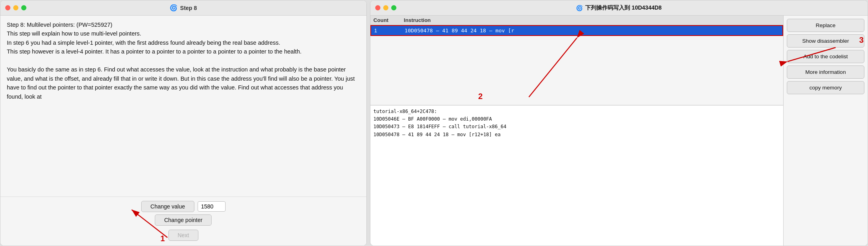  Describe the element at coordinates (386, 8) in the screenshot. I see `right-minimize-button` at that location.